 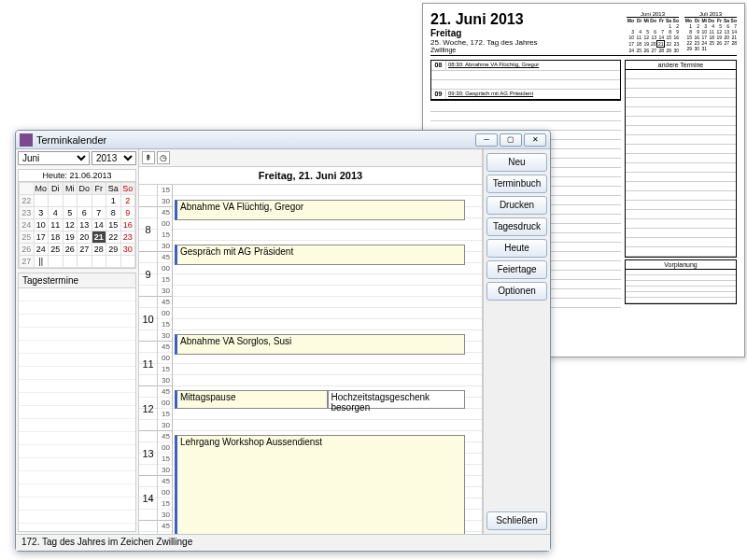 I want to click on drucken-button: Drucken, so click(x=517, y=205).